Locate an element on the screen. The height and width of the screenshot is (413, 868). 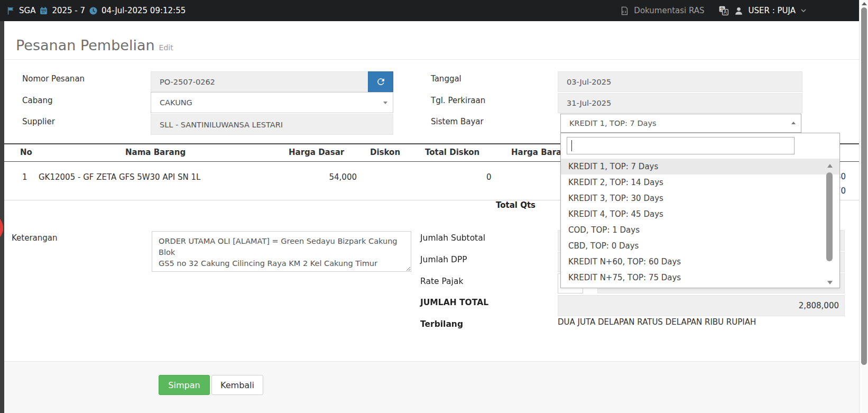
simpan-button: Simpan is located at coordinates (184, 385).